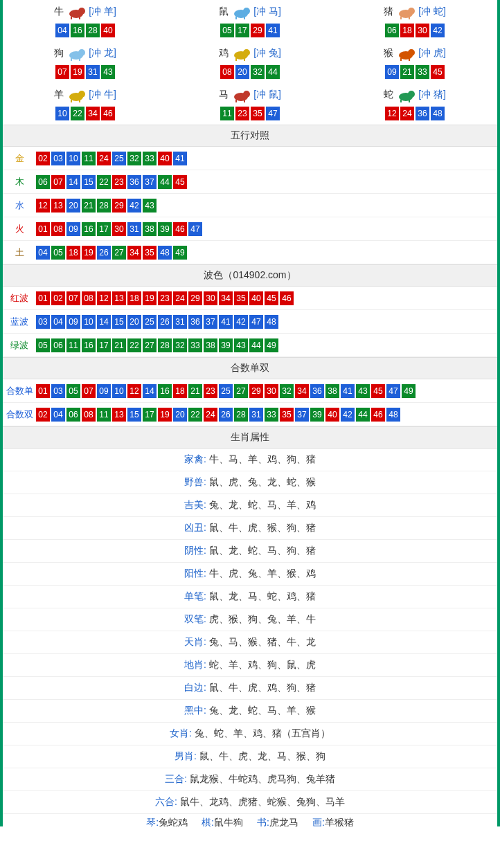  Describe the element at coordinates (43, 229) in the screenshot. I see `number-chip: 01` at that location.